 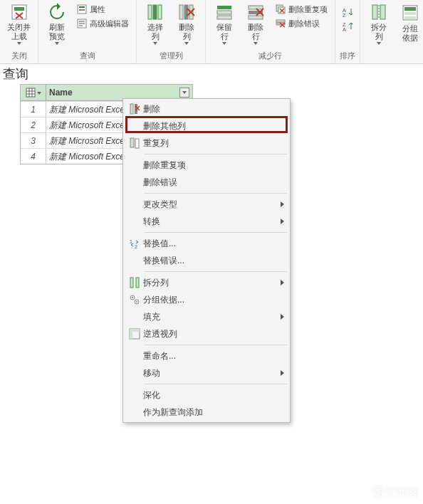 What do you see at coordinates (110, 24) in the screenshot?
I see `advanced-editor-label: 高级编辑器` at bounding box center [110, 24].